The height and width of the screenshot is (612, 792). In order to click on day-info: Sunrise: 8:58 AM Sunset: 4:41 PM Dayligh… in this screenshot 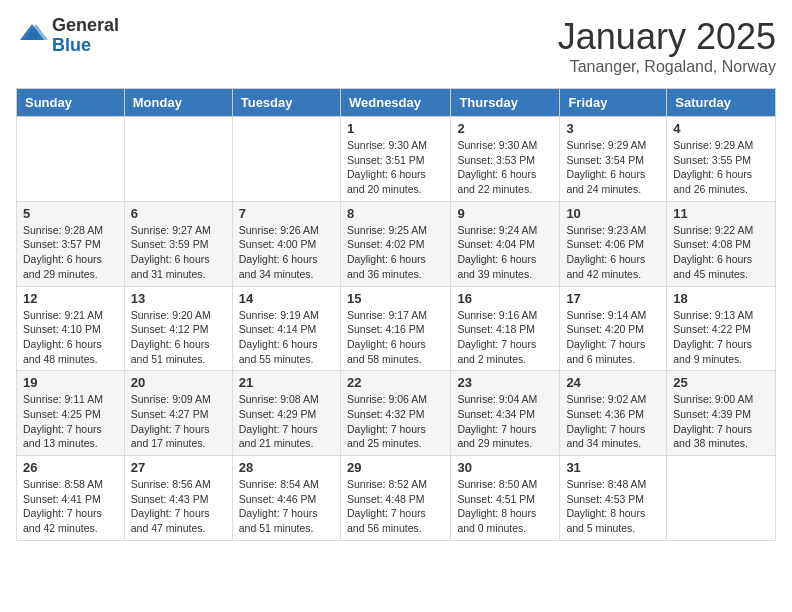, I will do `click(70, 506)`.